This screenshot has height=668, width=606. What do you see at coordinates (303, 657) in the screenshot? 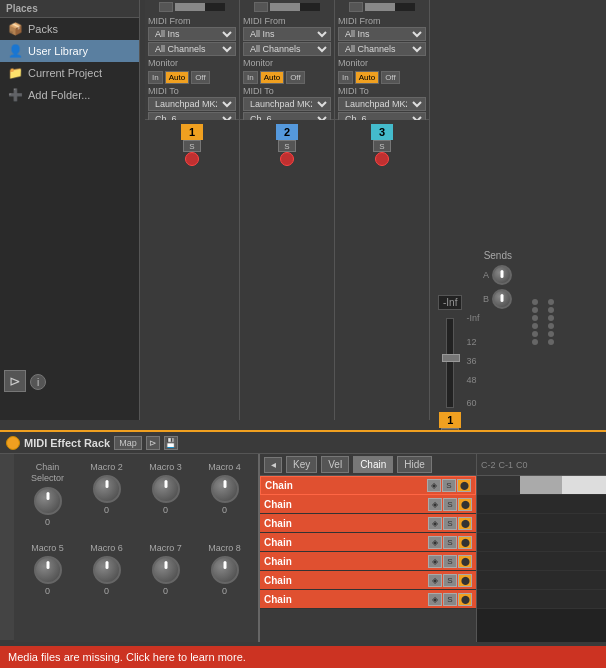
I see `status-bar: Media files are missing. Click here to l…` at bounding box center [303, 657].